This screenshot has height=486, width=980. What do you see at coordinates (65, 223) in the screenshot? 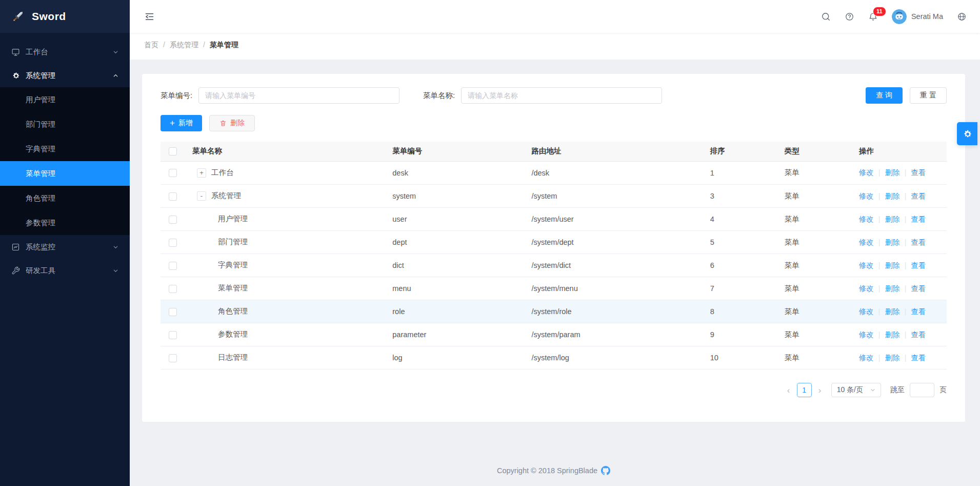
I see `sidebar-subitem-param: 参数管理` at bounding box center [65, 223].